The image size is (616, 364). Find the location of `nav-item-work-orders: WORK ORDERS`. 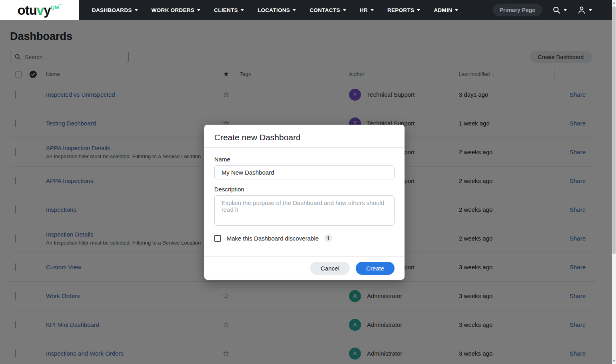

nav-item-work-orders: WORK ORDERS is located at coordinates (176, 10).